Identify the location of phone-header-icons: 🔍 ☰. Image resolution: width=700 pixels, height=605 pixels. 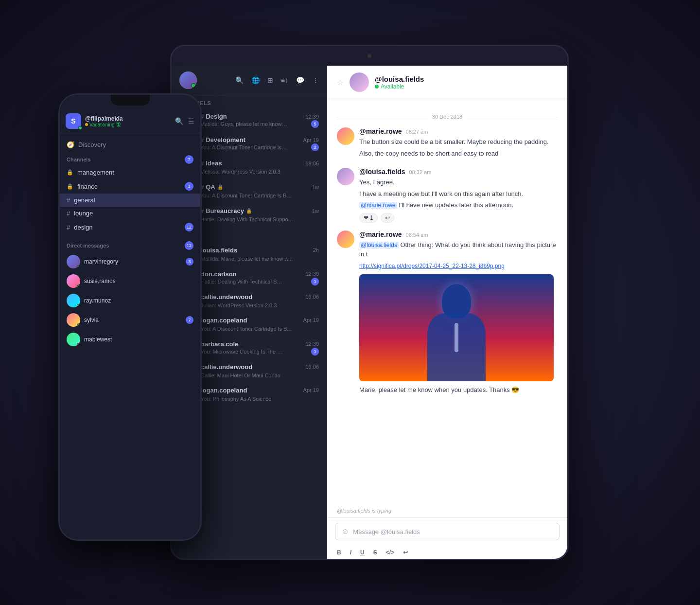
(185, 121).